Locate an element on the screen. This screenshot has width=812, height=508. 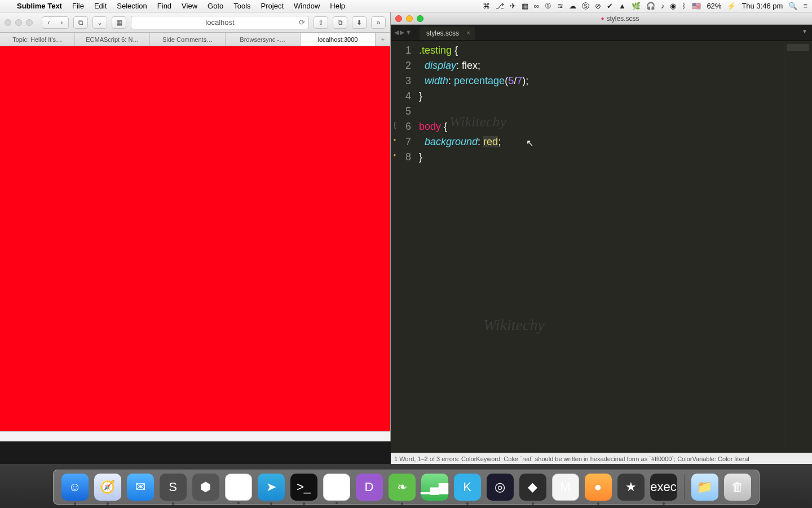
menu-find: Find is located at coordinates (165, 6).